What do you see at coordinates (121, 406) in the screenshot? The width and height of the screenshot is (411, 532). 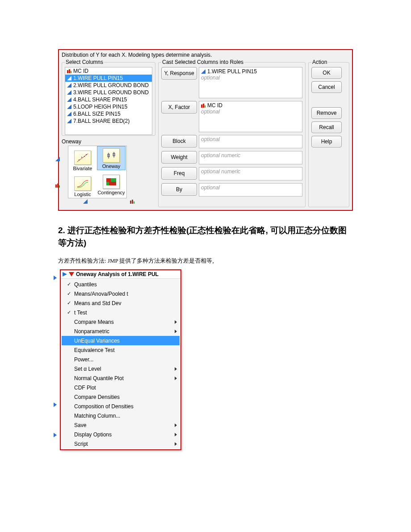 I see `menu-item: Composition of Densities` at bounding box center [121, 406].